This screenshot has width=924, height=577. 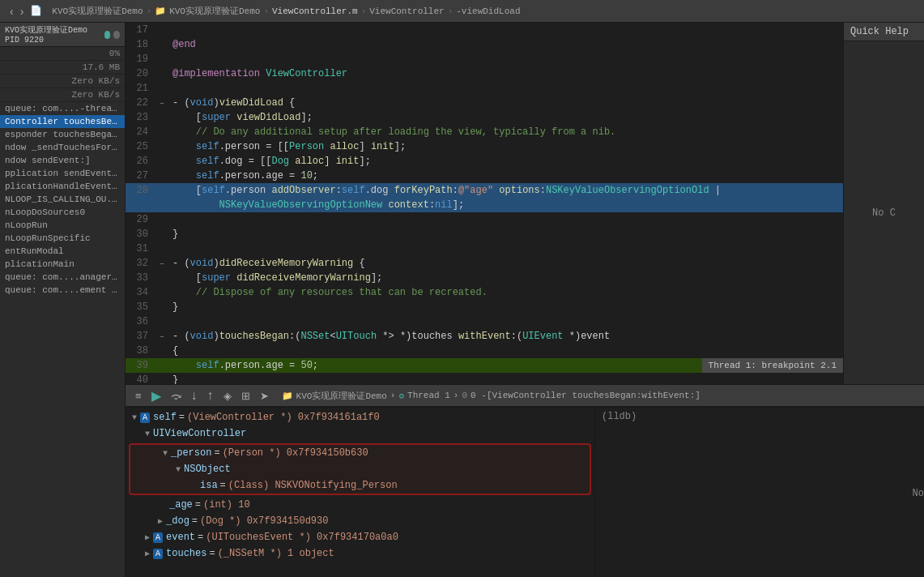 What do you see at coordinates (62, 109) in the screenshot?
I see `call-stack-item: queue: com....-thread (serial)` at bounding box center [62, 109].